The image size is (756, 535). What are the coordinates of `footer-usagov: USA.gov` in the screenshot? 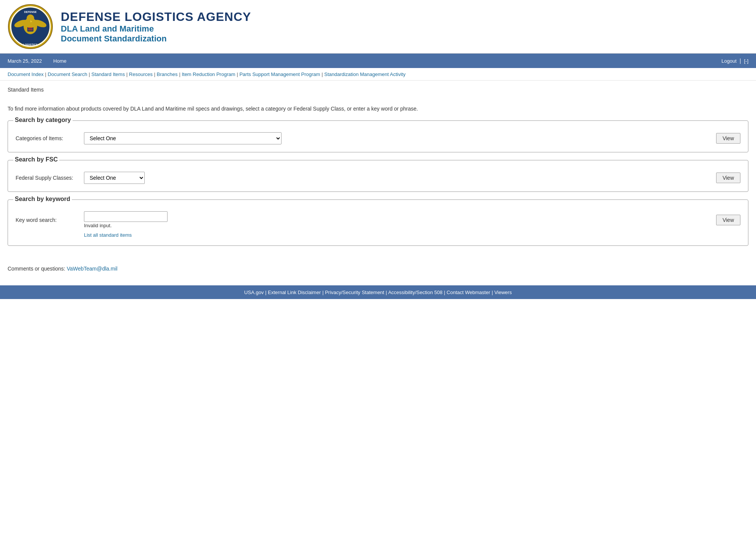 It's located at (254, 293).